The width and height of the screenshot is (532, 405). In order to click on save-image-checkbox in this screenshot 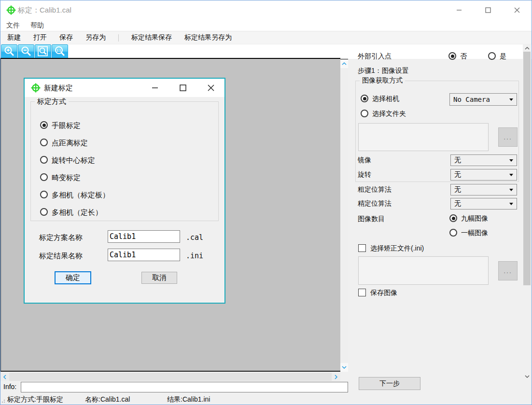, I will do `click(362, 293)`.